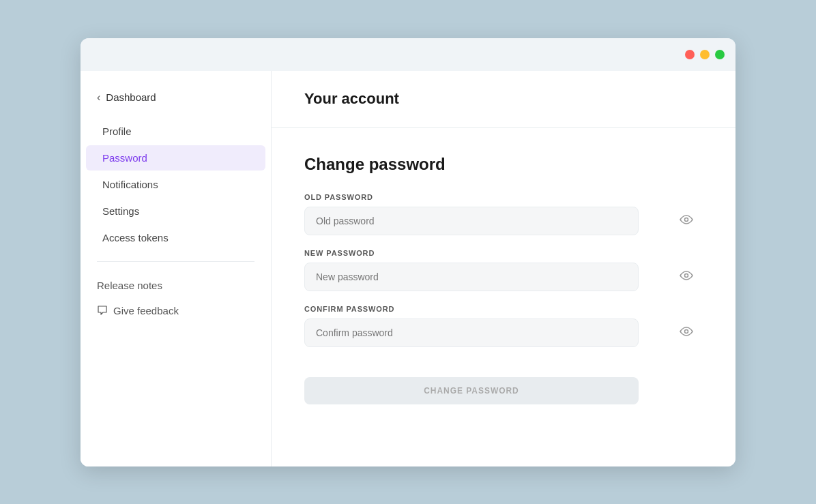  What do you see at coordinates (504, 253) in the screenshot?
I see `new-password-label: NEW PASSWORD` at bounding box center [504, 253].